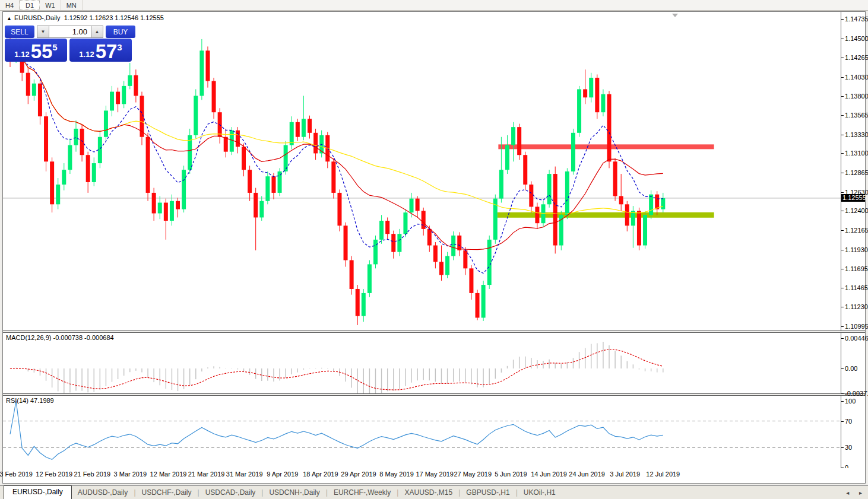 This screenshot has height=499, width=868. What do you see at coordinates (337, 370) in the screenshot?
I see `macd-signal-line` at bounding box center [337, 370].